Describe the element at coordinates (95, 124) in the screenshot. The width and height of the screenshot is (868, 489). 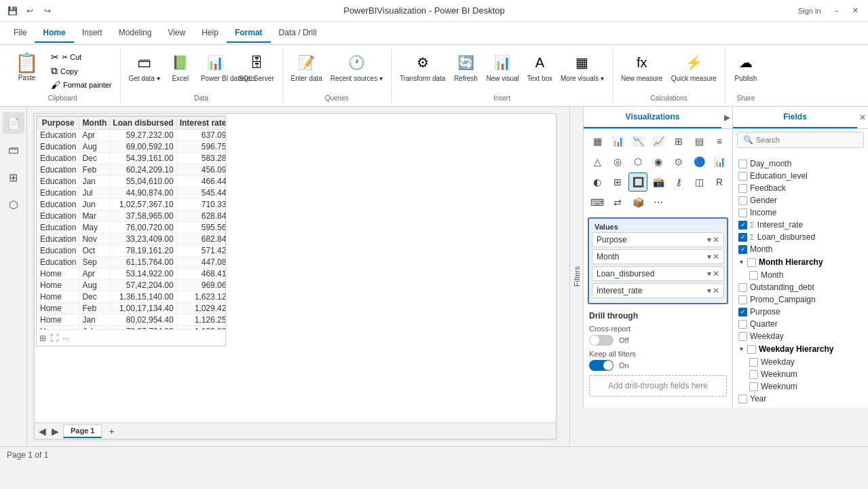
I see `col-month: Month` at that location.